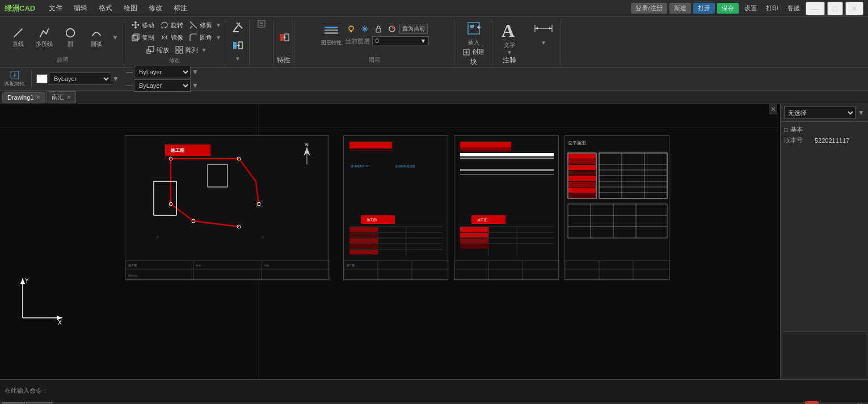 This screenshot has height=404, width=868. I want to click on snowflake-icon, so click(365, 29).